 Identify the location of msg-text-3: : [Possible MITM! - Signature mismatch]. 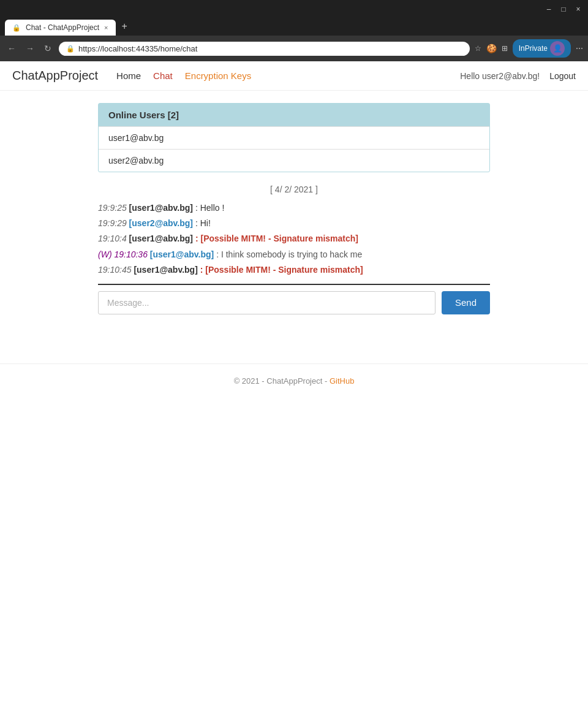
(277, 238).